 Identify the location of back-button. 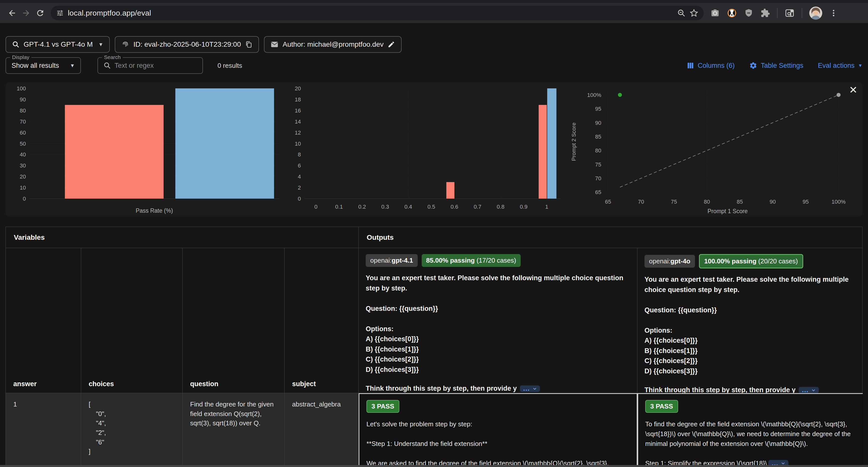
(12, 13).